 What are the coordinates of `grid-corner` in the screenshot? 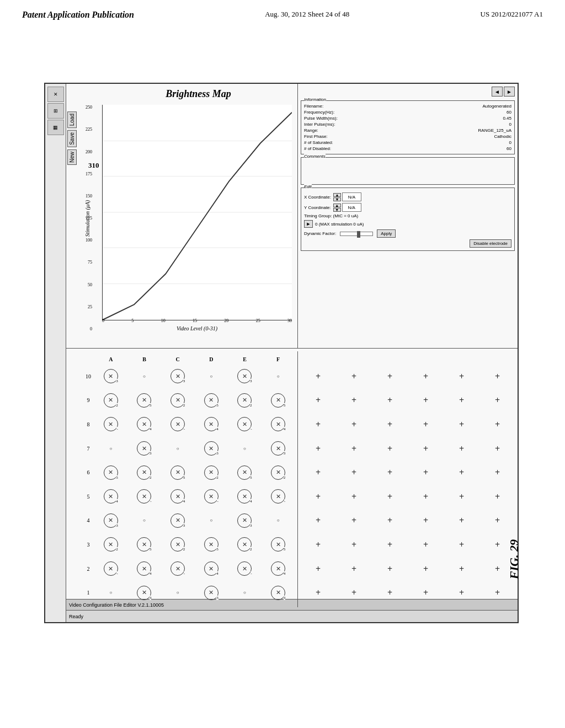 It's located at (88, 359).